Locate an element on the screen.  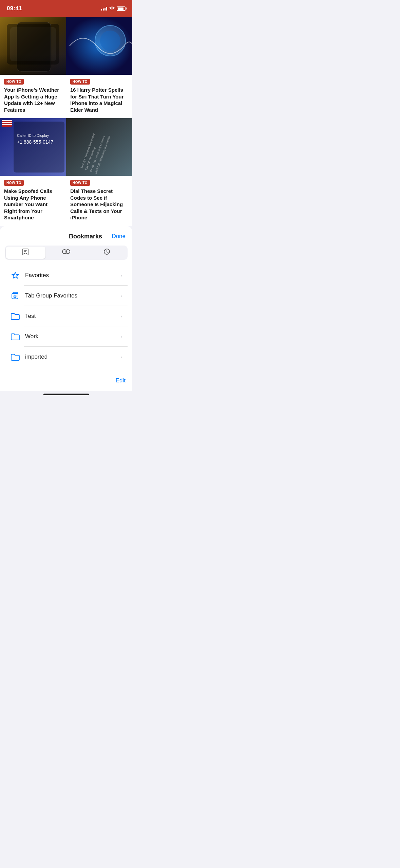
status-bar: 09:41 is located at coordinates (66, 8).